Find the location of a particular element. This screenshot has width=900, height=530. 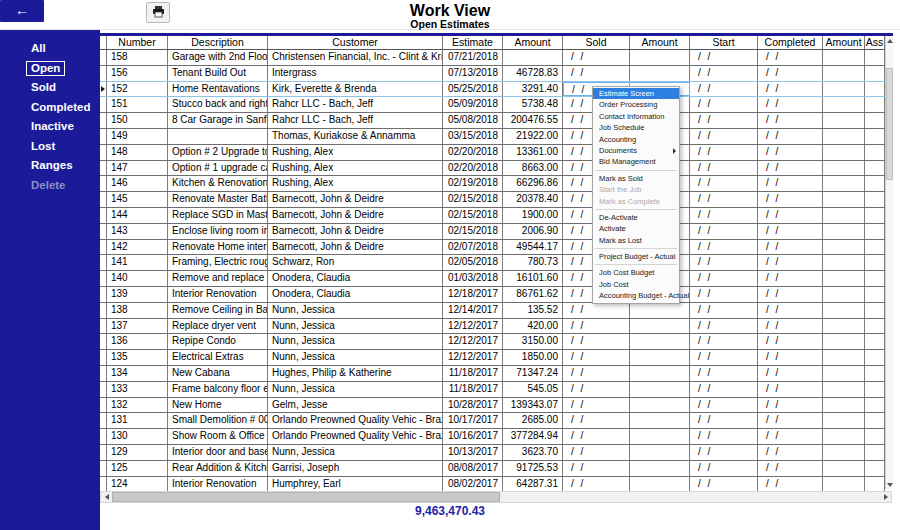

cell-estimate: 02/07/2018 is located at coordinates (473, 248).